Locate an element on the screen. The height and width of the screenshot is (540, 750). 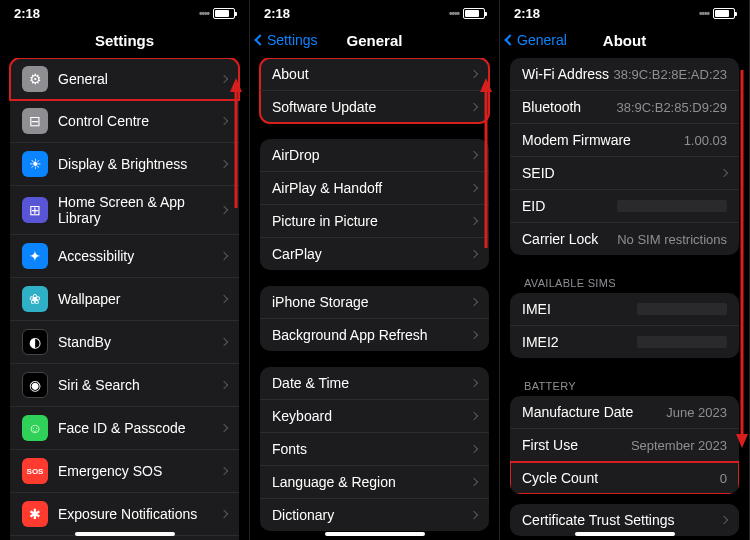
page-title: General is located at coordinates (375, 40).